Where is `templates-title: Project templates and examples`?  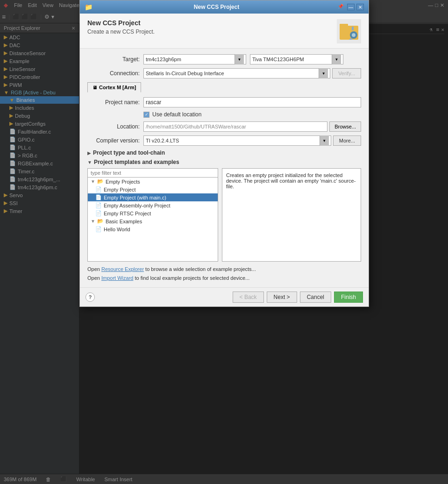 templates-title: Project templates and examples is located at coordinates (136, 162).